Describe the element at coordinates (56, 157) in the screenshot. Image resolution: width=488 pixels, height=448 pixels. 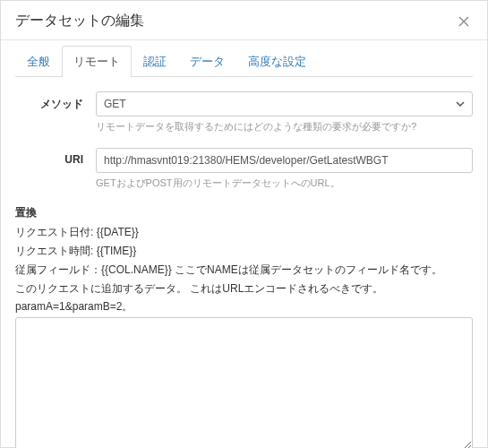
I see `uri-label: URI` at that location.